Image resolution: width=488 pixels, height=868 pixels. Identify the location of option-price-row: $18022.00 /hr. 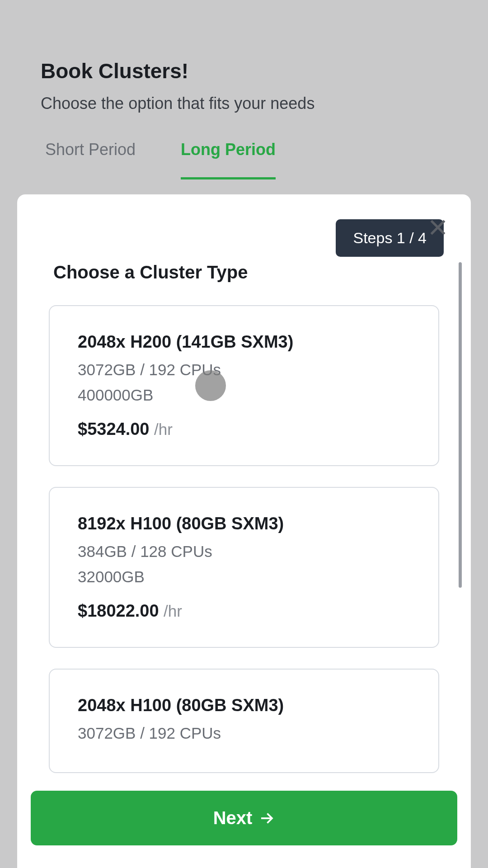
(244, 611).